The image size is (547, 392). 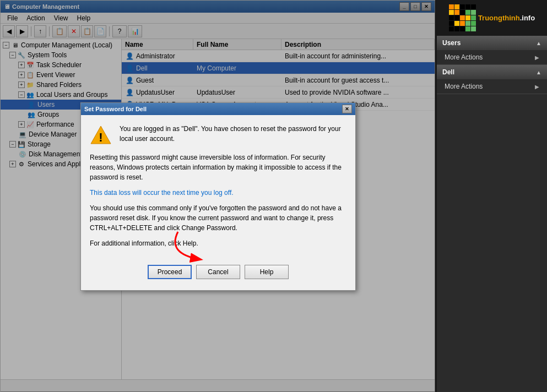 I want to click on sidebar-users-more-actions: More Actions ▶, so click(x=492, y=57).